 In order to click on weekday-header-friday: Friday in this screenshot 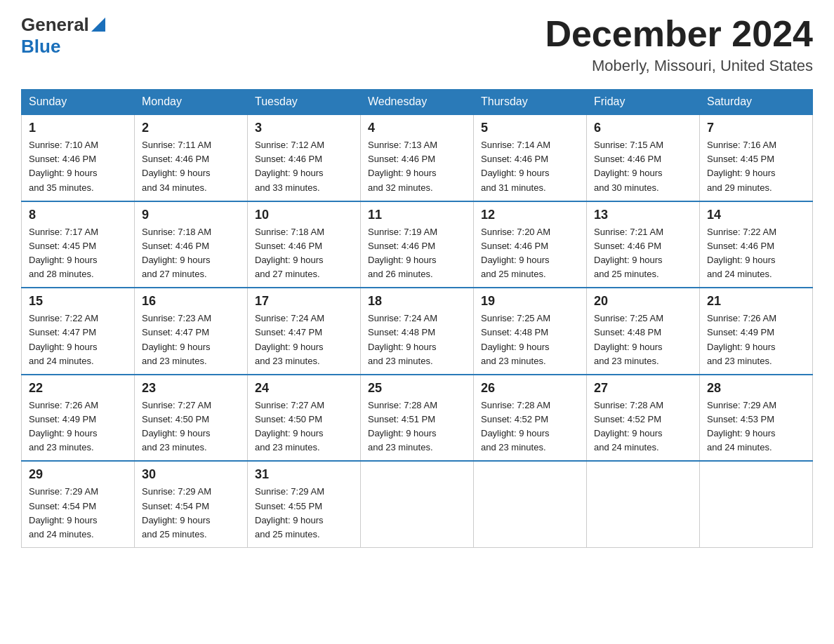, I will do `click(643, 102)`.